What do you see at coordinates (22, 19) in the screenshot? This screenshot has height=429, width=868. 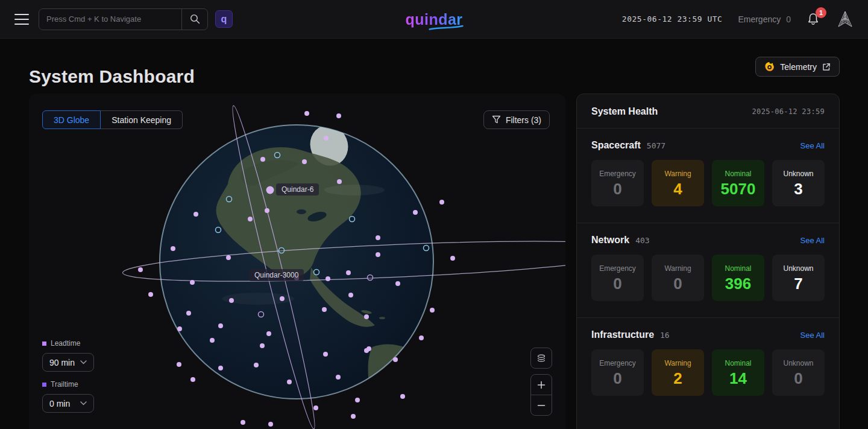 I see `menu-icon` at bounding box center [22, 19].